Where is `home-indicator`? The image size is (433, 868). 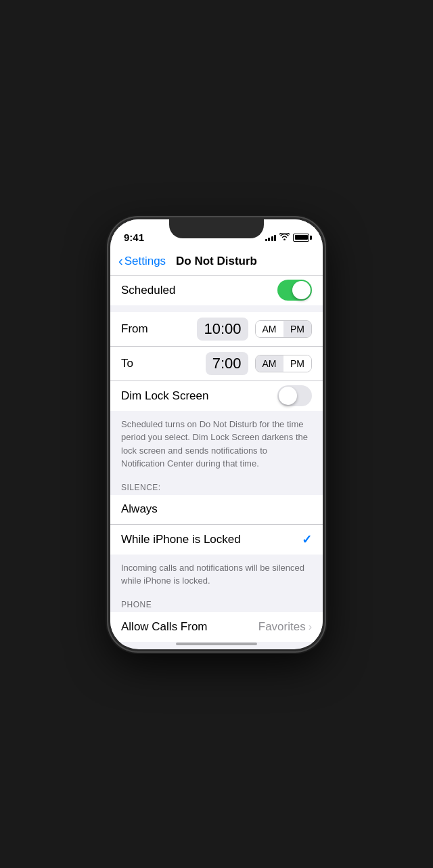 home-indicator is located at coordinates (216, 644).